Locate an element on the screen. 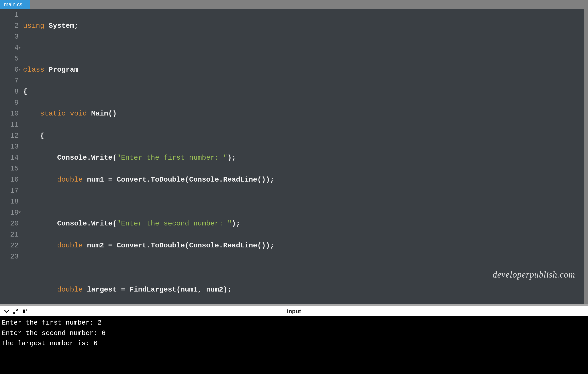  line-number: 19 is located at coordinates (10, 213).